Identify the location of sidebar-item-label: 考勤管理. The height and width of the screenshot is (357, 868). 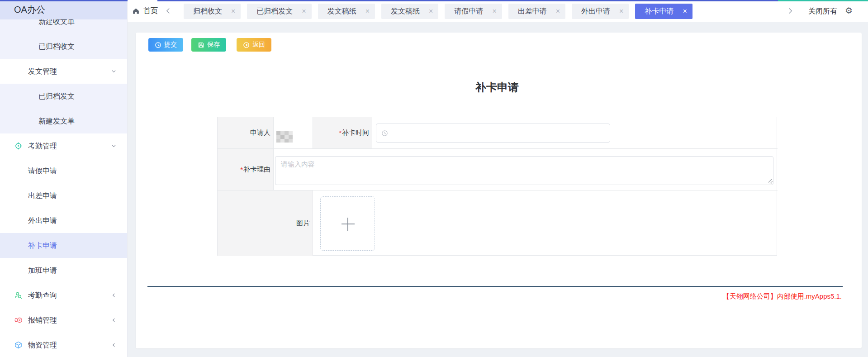
(43, 146).